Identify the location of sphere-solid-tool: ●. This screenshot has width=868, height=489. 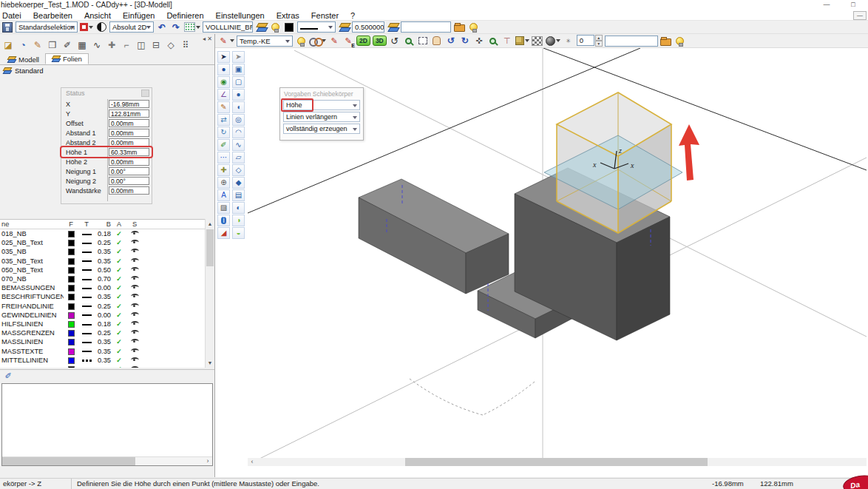
(238, 95).